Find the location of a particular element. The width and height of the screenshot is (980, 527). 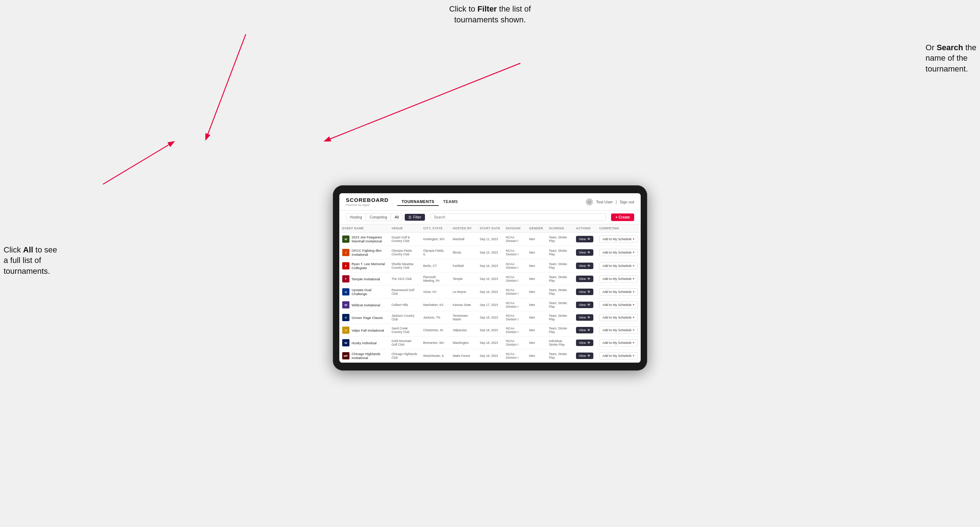

app-logo-sub: Powered by clippd is located at coordinates (367, 205).